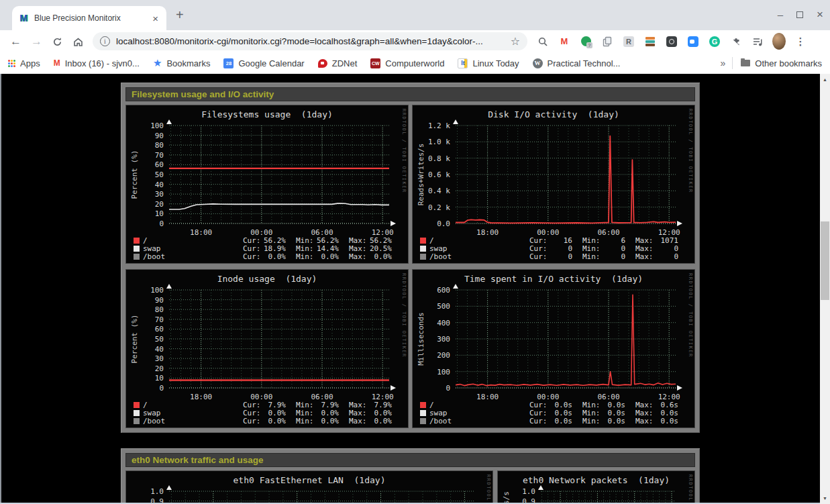 Image resolution: width=830 pixels, height=504 pixels. Describe the element at coordinates (439, 191) in the screenshot. I see `svg-text: 0.4 k` at that location.